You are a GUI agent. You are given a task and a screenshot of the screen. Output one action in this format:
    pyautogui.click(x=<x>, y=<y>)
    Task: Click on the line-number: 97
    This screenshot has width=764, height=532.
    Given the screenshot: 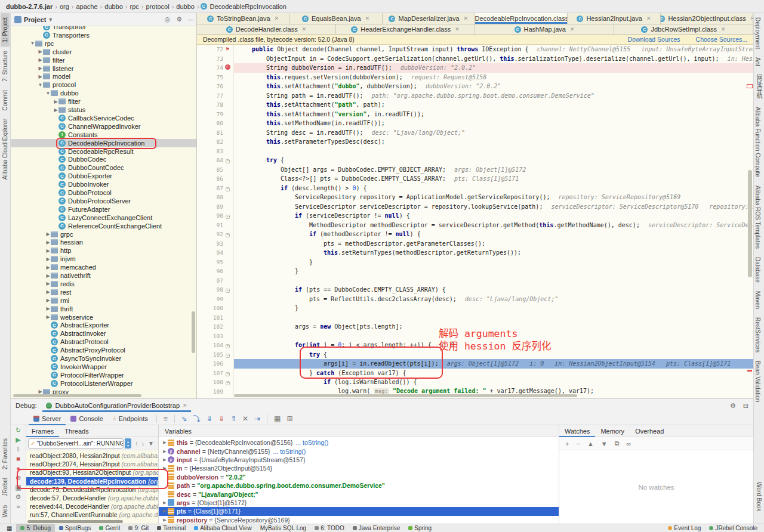 What is the action you would take?
    pyautogui.click(x=220, y=281)
    